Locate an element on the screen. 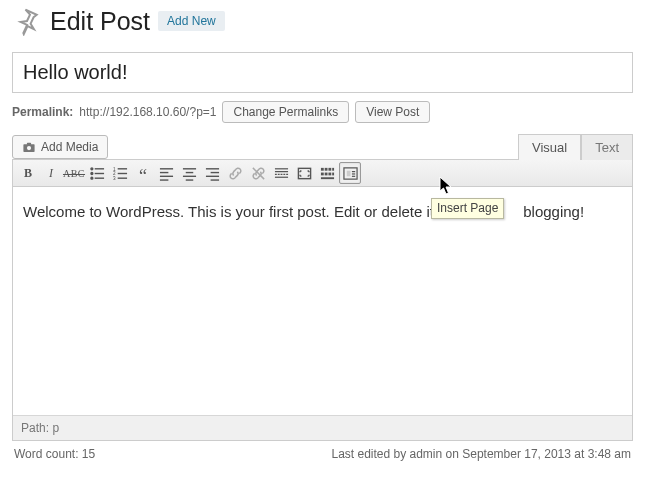 This screenshot has height=500, width=645. pin-icon is located at coordinates (27, 21).